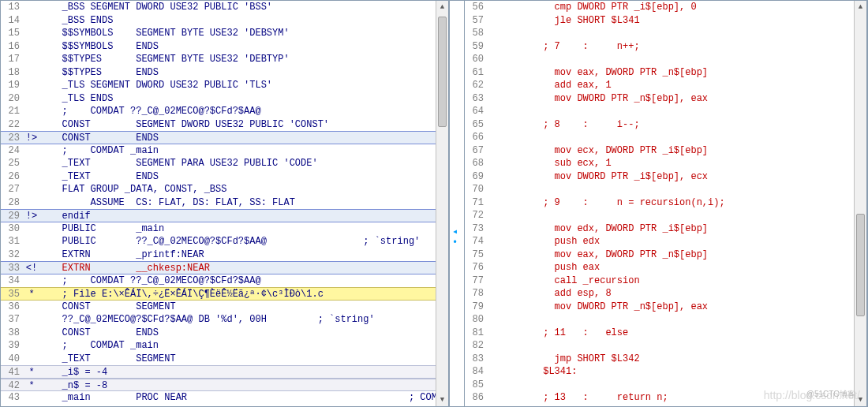  Describe the element at coordinates (32, 372) in the screenshot. I see `diff-marker: *` at that location.